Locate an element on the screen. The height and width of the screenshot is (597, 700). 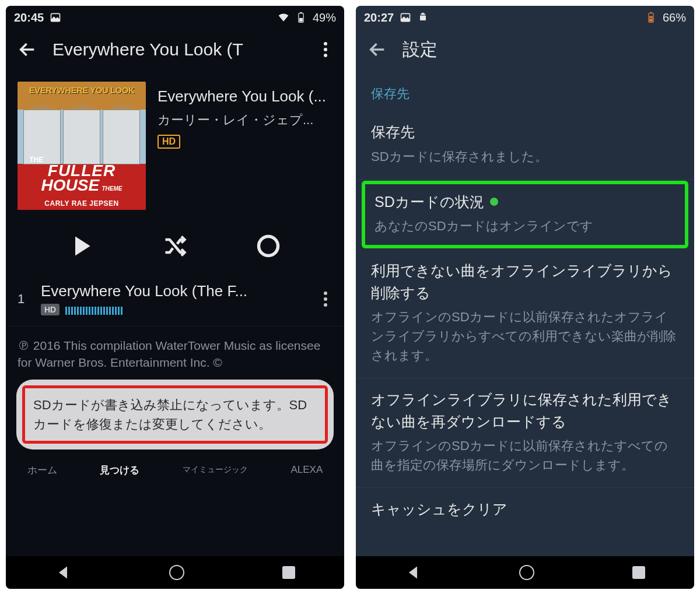
battery-percent: 49% is located at coordinates (324, 17).